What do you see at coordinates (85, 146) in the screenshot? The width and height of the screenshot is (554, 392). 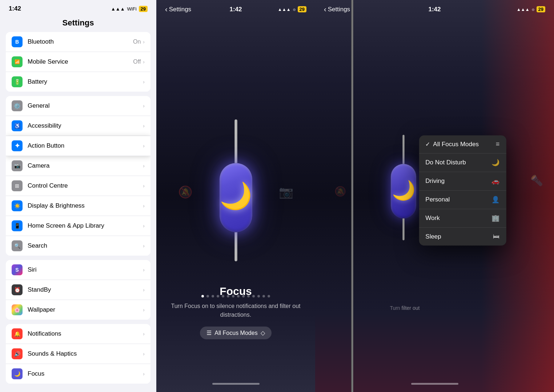 I see `action-button-label: Action Button` at bounding box center [85, 146].